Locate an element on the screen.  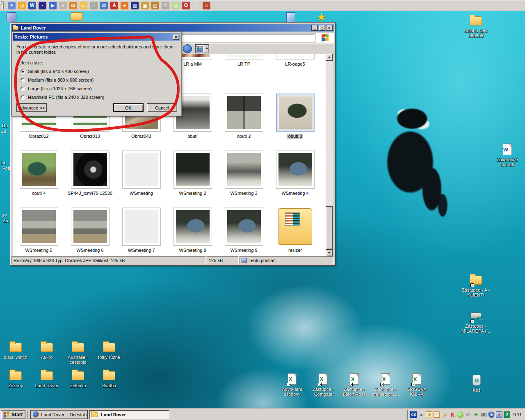
radio-label: Medium (fits a 800 x 600 screen) is located at coordinates (61, 80).